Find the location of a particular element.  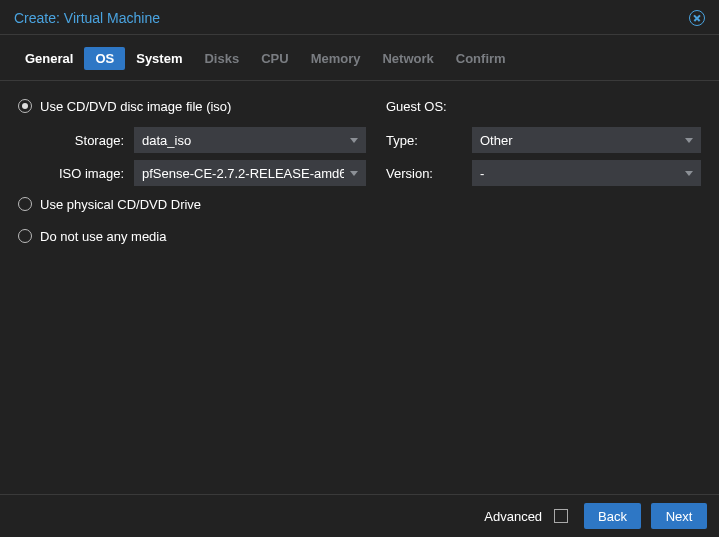

isoimage-dropdown: pfSense-CE-2.7.2-RELEASE-amd64 is located at coordinates (250, 173).